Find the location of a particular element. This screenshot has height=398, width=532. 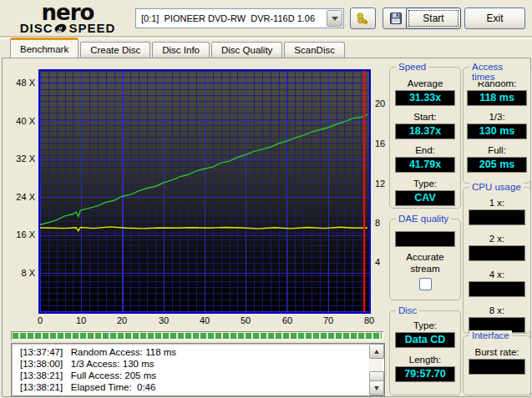

cpu-8x-label: 8 x: is located at coordinates (497, 310).